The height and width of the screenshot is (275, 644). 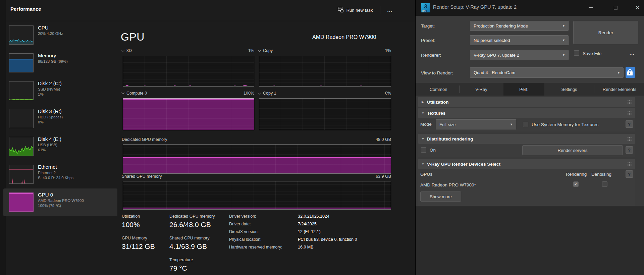 I want to click on sidebar-item-disk3: Disk 3 (R:) HDD (Spaces) 0%, so click(x=60, y=119).